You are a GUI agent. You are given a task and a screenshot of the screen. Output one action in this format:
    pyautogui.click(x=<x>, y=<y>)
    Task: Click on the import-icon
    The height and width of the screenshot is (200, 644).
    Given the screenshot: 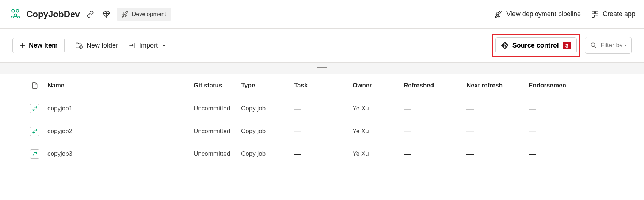 What is the action you would take?
    pyautogui.click(x=132, y=45)
    